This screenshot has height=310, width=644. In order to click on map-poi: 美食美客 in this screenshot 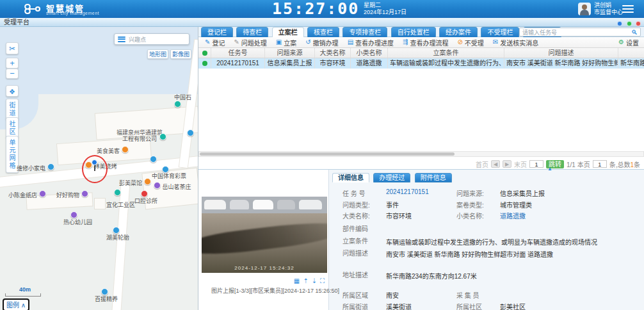, I will do `click(113, 150)`.